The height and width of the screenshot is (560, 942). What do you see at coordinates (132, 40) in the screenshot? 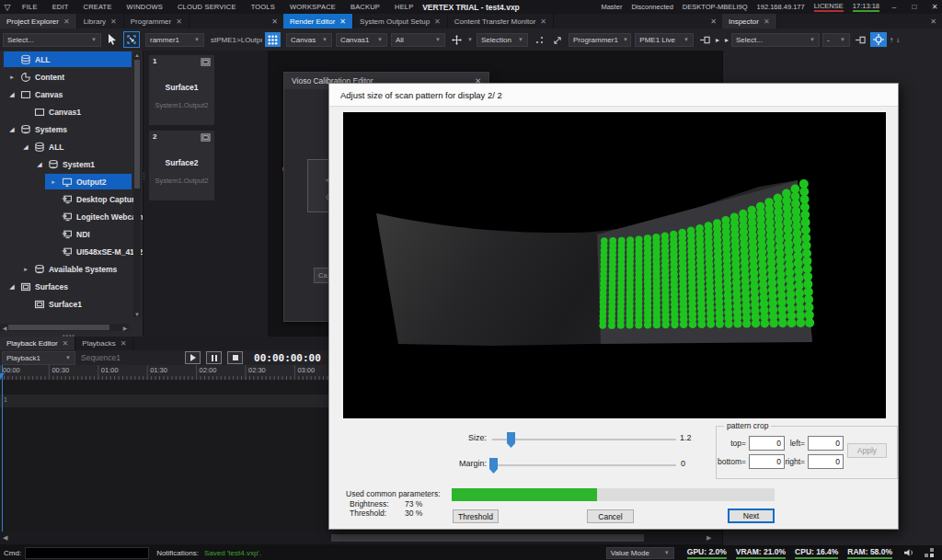
I see `selection-mode-icon` at bounding box center [132, 40].